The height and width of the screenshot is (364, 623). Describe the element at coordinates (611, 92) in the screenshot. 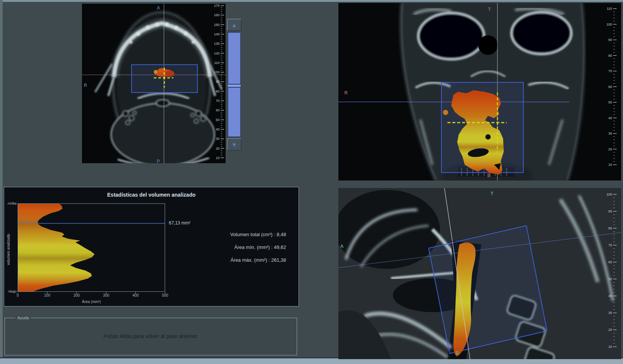

I see `coronal-ruler: 110100908070605040302010` at that location.